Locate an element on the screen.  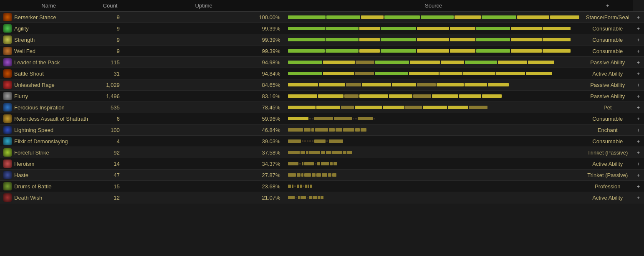
buff-count: 92 is located at coordinates (110, 153).